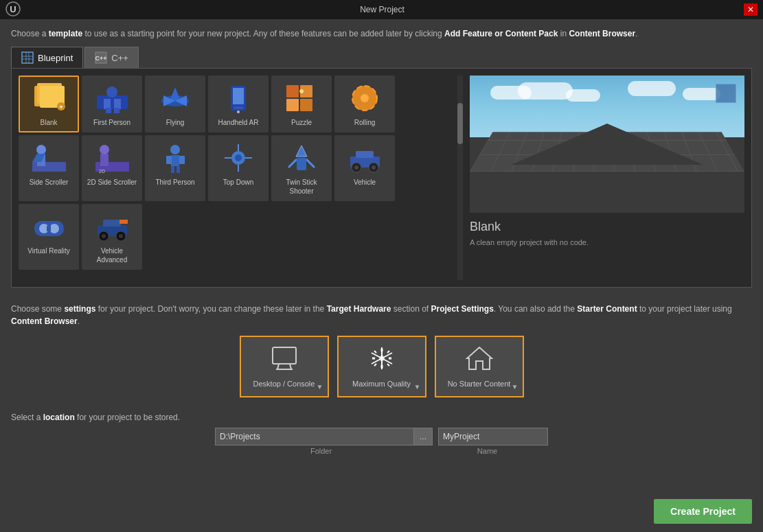  What do you see at coordinates (112, 104) in the screenshot?
I see `template-first-person: First Person` at bounding box center [112, 104].